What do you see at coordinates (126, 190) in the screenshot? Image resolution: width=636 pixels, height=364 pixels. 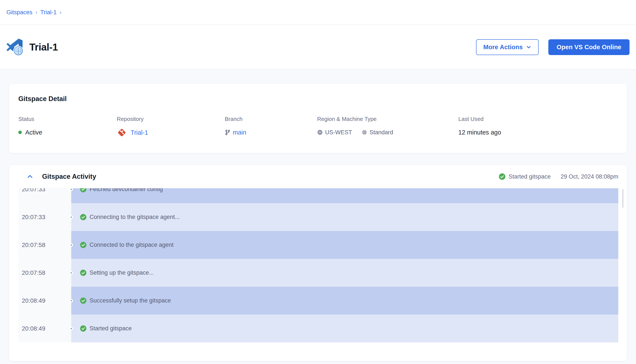 I see `log-event-text: Fetched devcontainer config` at bounding box center [126, 190].